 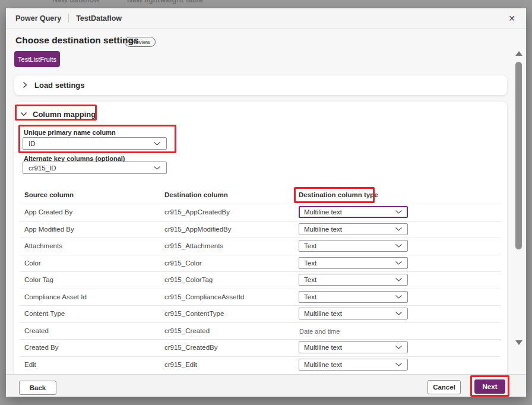 What do you see at coordinates (444, 387) in the screenshot?
I see `cancel-button: Cancel` at bounding box center [444, 387].